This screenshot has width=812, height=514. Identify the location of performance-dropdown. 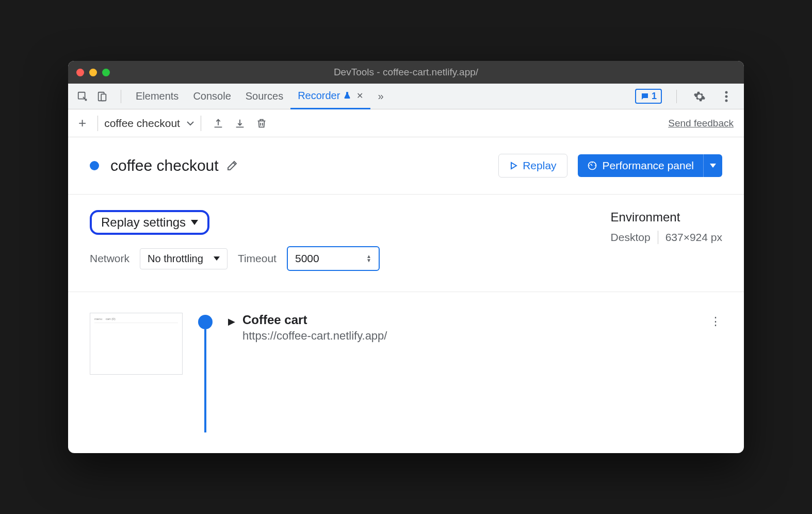
(713, 166).